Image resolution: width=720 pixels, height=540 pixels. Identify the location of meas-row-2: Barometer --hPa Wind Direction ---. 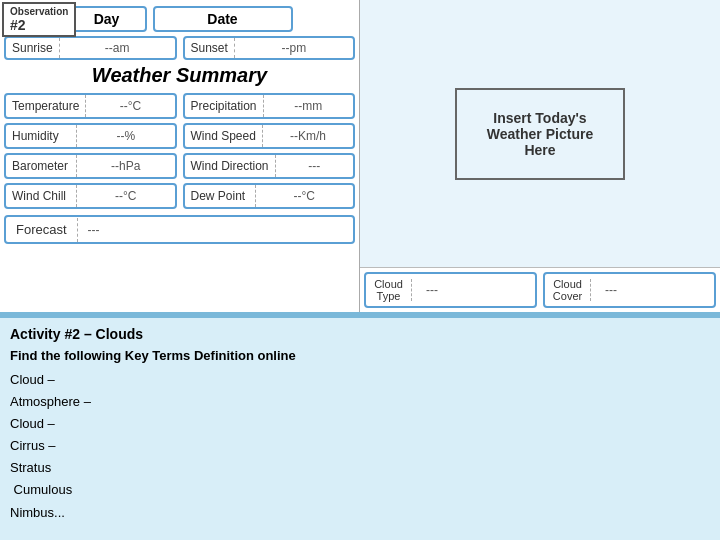
(180, 166).